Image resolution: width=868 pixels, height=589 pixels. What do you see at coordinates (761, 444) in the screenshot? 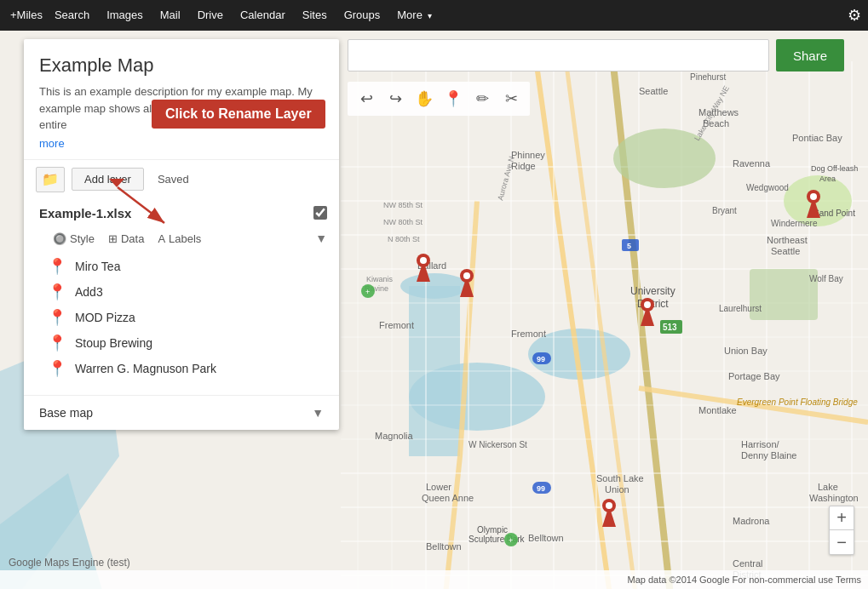
I see `svg-text: Harrison/` at bounding box center [761, 444].